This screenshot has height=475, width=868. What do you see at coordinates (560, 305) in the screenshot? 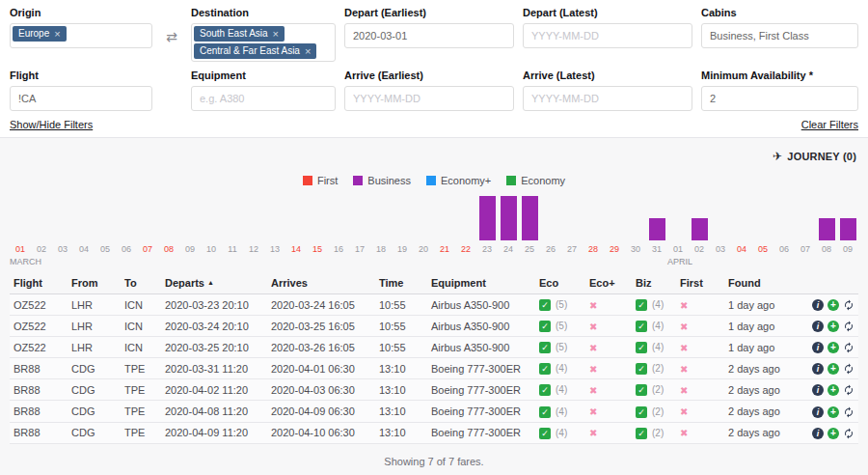
I see `cell-eco: ✓(5)` at bounding box center [560, 305].